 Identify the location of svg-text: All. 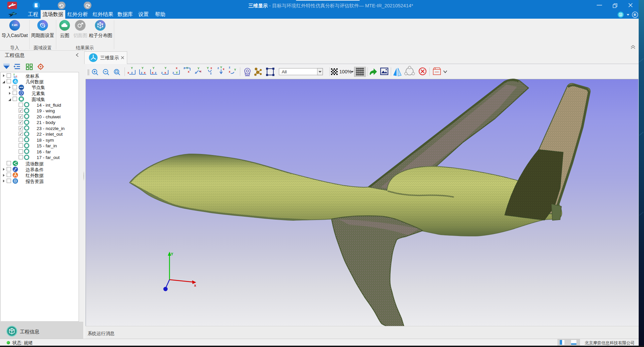
(284, 72).